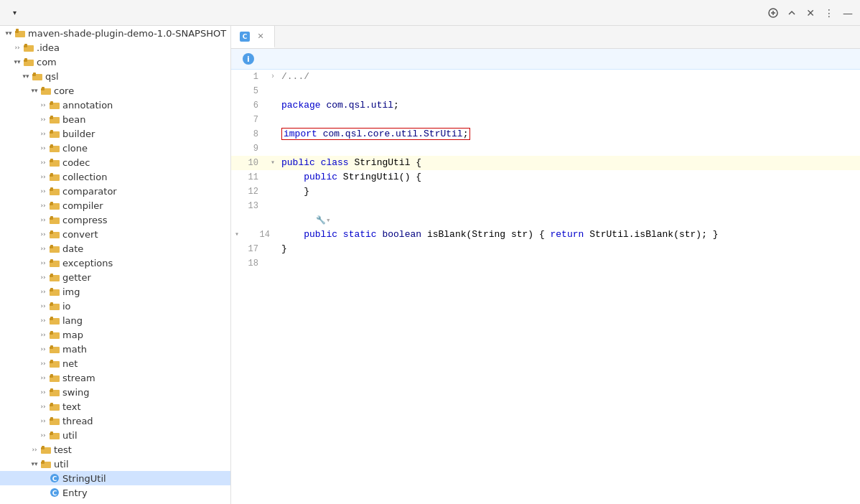 The image size is (860, 504). What do you see at coordinates (249, 263) in the screenshot?
I see `line-number: 18` at bounding box center [249, 263].